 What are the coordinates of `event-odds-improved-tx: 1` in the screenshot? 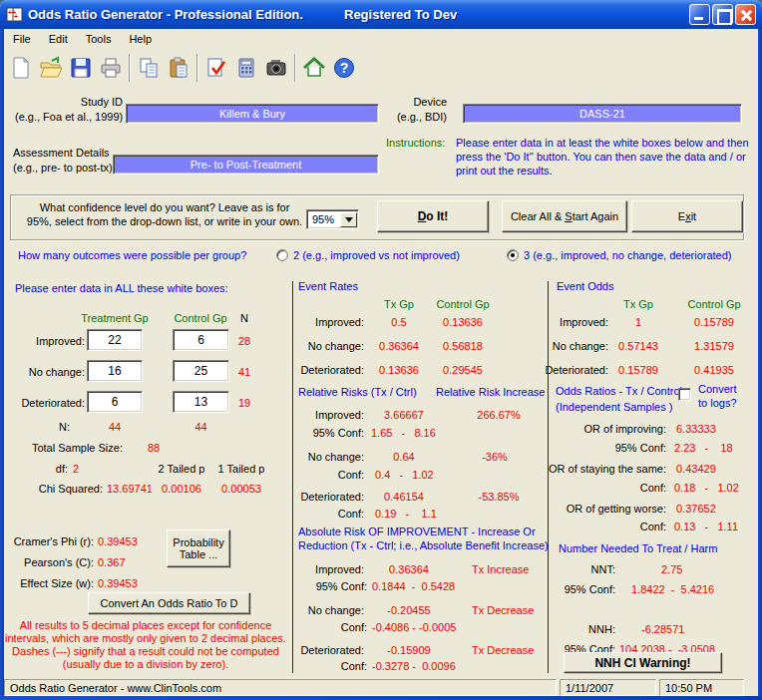 It's located at (638, 323).